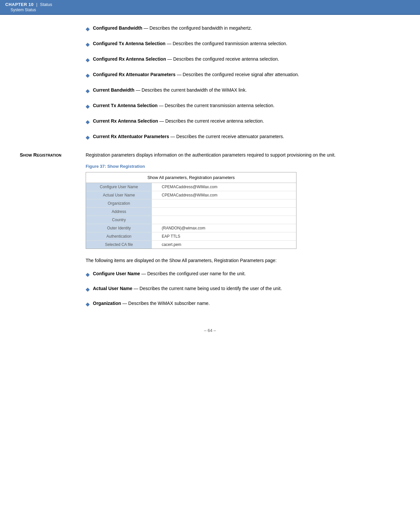 Image resolution: width=420 pixels, height=505 pixels. I want to click on list-item: ◆ Configured Tx Antenna Selection — Desc…, so click(243, 44).